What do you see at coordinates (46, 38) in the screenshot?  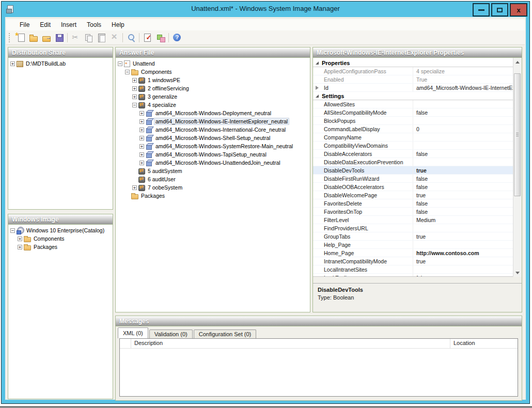 I see `open-windows-image-button` at bounding box center [46, 38].